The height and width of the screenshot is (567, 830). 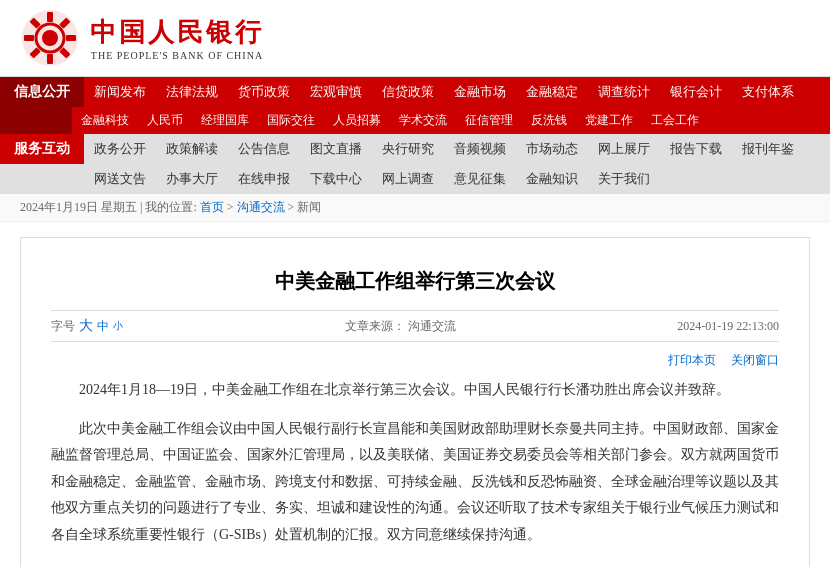 I want to click on nav-guanyuwm: 关于我们, so click(x=624, y=179).